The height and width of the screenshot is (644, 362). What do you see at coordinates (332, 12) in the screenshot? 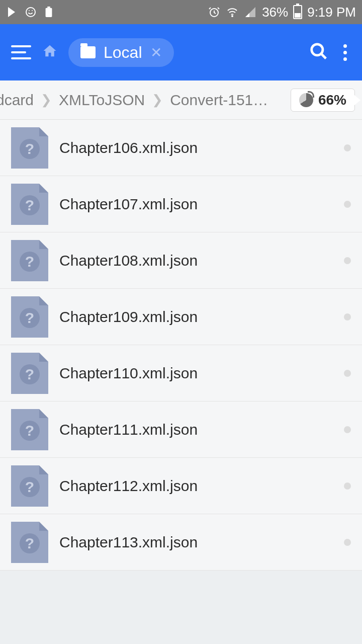
I see `clock-text: 9:19 PM` at bounding box center [332, 12].